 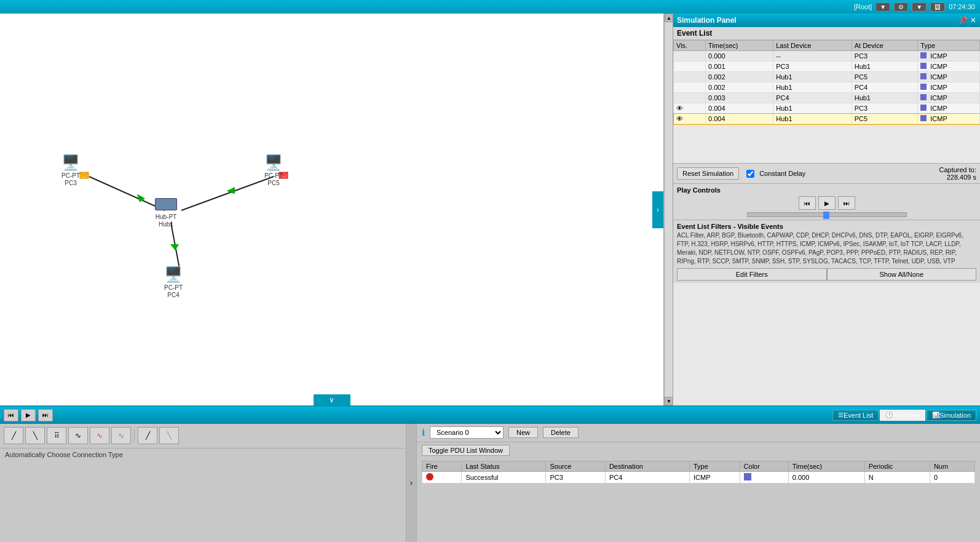 What do you see at coordinates (71, 170) in the screenshot?
I see `node-pc3: 🖥️ PC-PTPC3` at bounding box center [71, 170].